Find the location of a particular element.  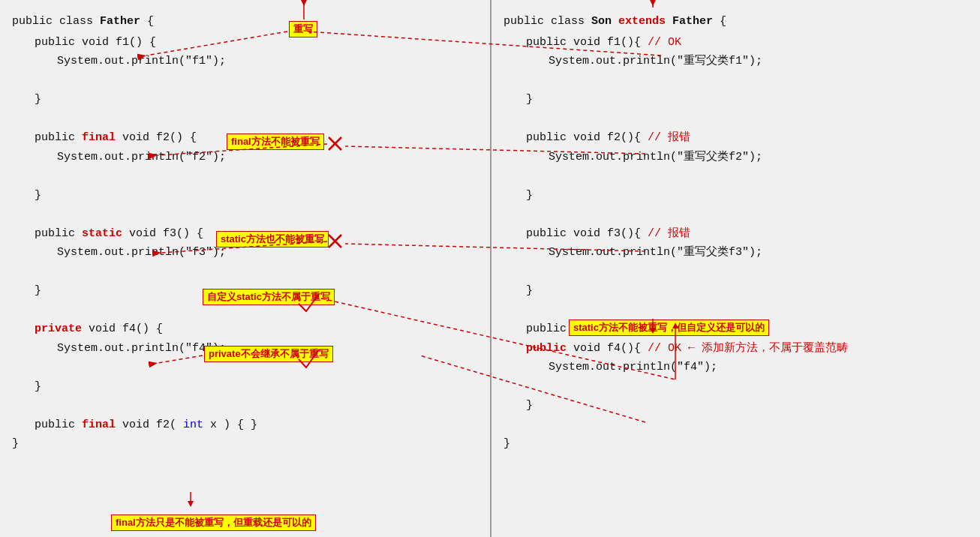

left-line-2: public void f1() { is located at coordinates (245, 43).